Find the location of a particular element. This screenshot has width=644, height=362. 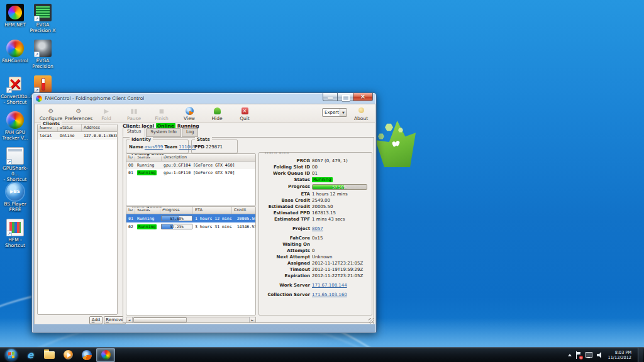

scrollbar-thumb is located at coordinates (160, 320).